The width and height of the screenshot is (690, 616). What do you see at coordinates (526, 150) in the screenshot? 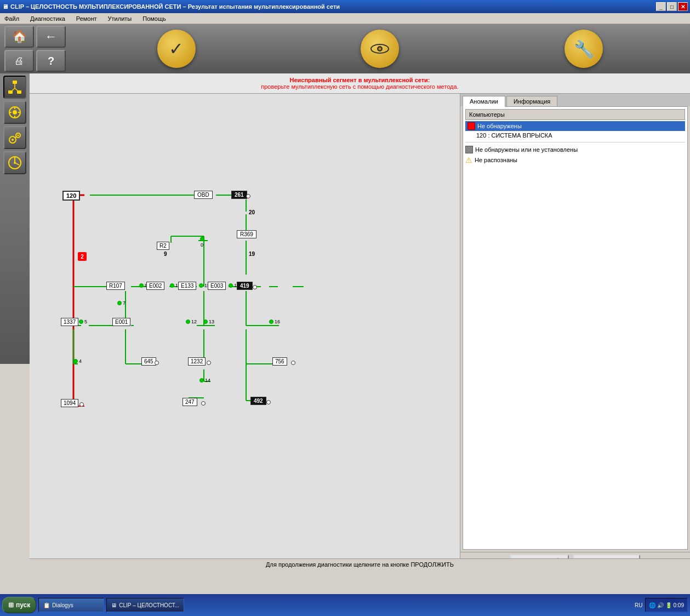
I see `legend-label-0: Не обнаружены или не установлены` at bounding box center [526, 150].